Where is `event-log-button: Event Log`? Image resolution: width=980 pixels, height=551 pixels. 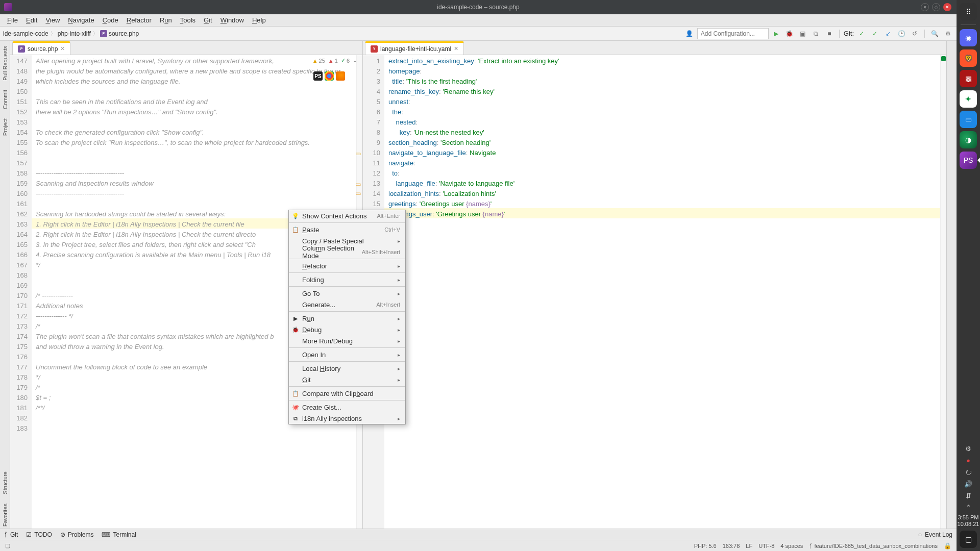
event-log-button: Event Log is located at coordinates (939, 535).